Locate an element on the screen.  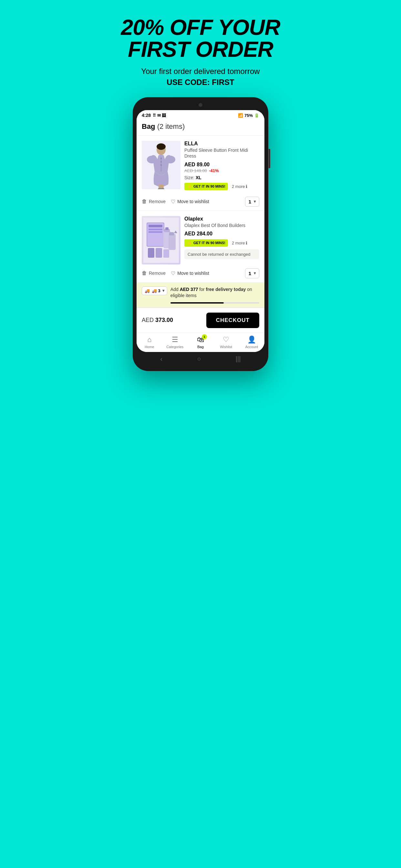
product-brand-1: ELLA is located at coordinates (222, 144).